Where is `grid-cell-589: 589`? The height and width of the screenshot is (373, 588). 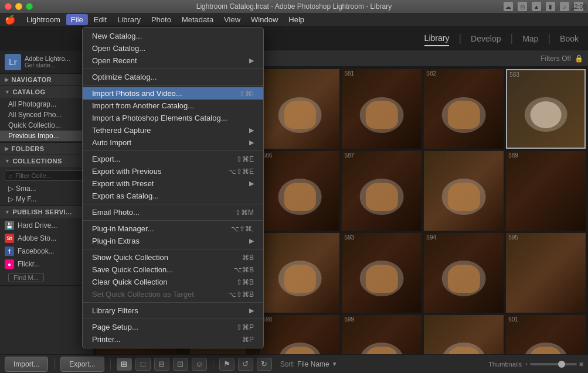 grid-cell-589: 589 is located at coordinates (546, 191).